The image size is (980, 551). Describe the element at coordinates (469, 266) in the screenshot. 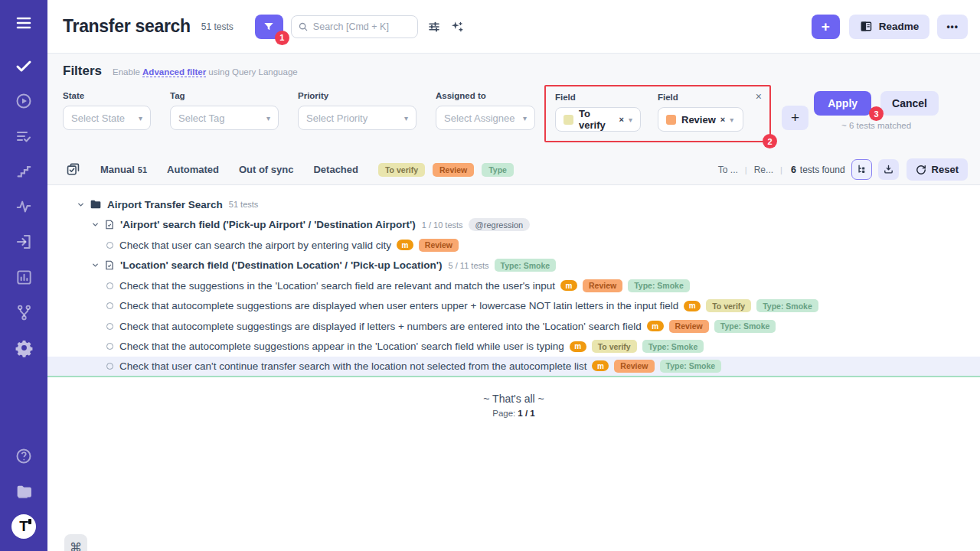

I see `suite-meta: 5 / 11 tests` at that location.